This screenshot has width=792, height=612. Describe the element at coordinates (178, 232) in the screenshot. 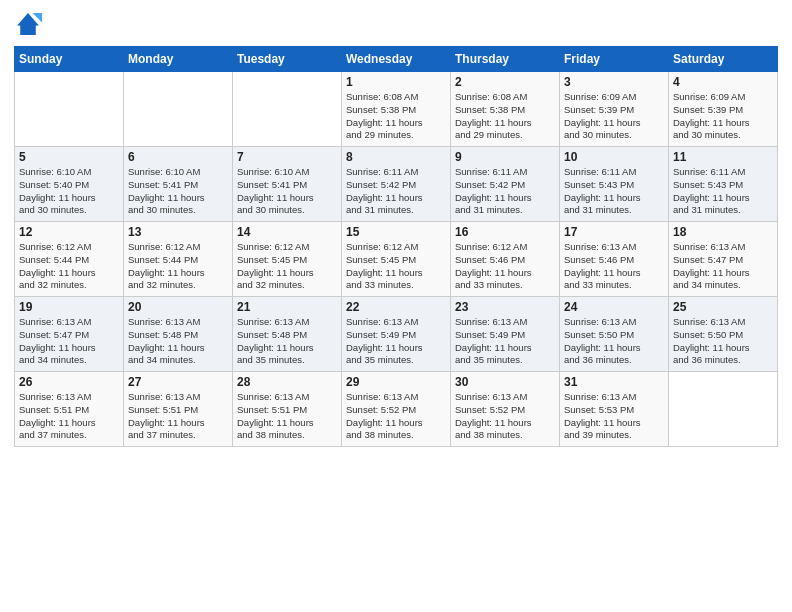

I see `day-number: 13` at that location.